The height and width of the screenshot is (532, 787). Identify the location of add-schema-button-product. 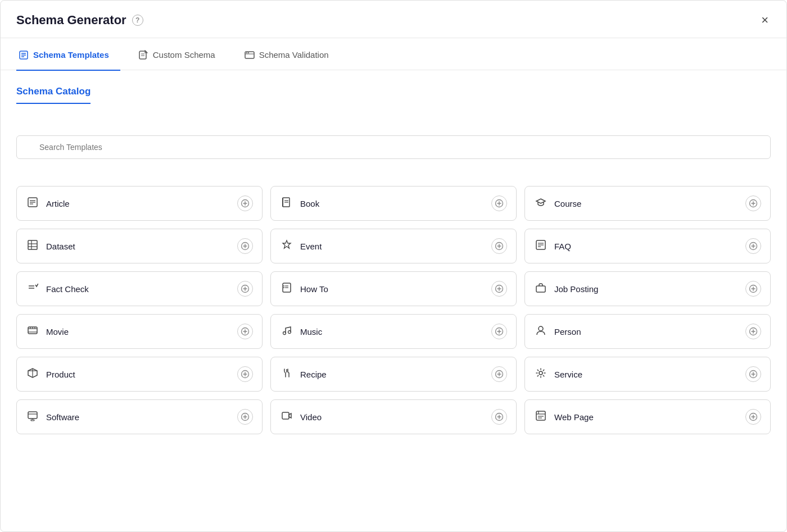
(245, 374).